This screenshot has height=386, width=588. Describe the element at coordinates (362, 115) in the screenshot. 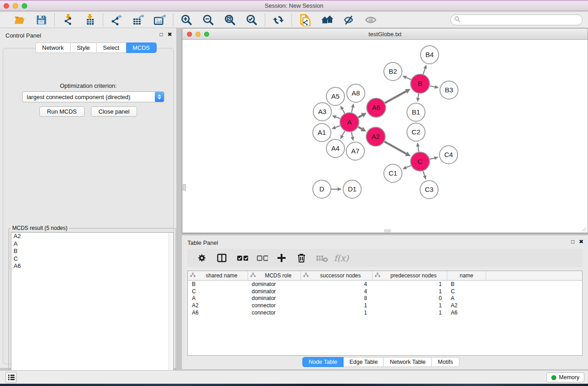

I see `graph-edge-A-A6` at that location.